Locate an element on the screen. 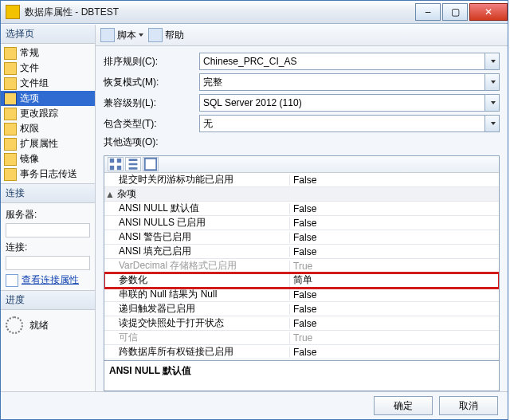 This screenshot has height=420, width=510. prop-name: VarDecimal 存储格式已启用 is located at coordinates (197, 266).